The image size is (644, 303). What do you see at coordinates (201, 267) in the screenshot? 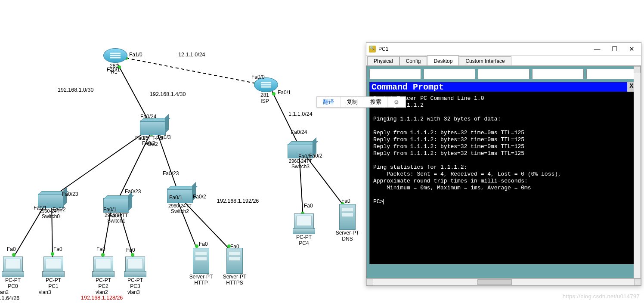
I see `server-http: Server-PT HTTP` at bounding box center [201, 267].